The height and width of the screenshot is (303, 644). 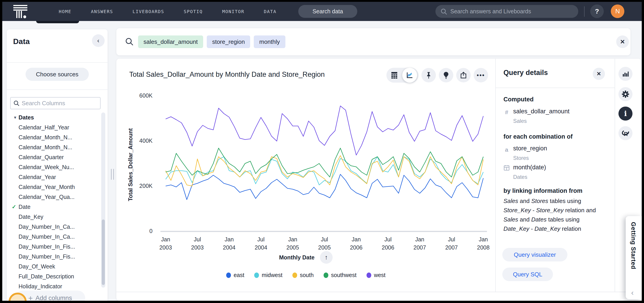 What do you see at coordinates (303, 275) in the screenshot?
I see `legend-item-south: south` at bounding box center [303, 275].